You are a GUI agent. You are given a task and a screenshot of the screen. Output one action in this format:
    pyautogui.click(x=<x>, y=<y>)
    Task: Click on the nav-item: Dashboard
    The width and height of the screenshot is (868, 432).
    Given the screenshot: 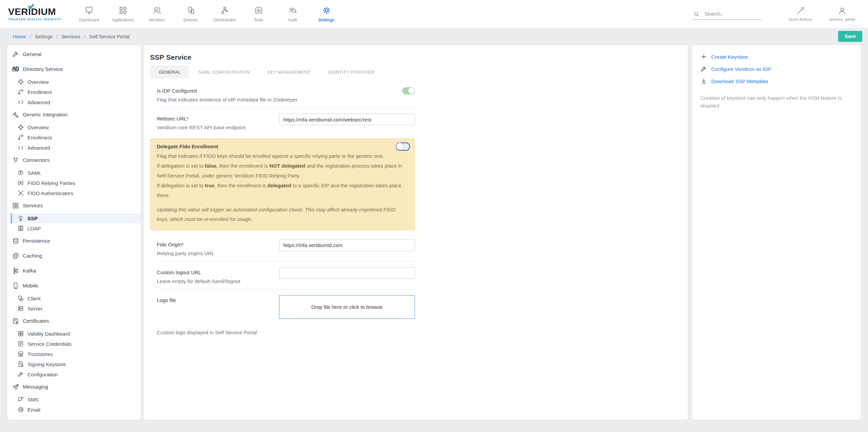 What is the action you would take?
    pyautogui.click(x=89, y=14)
    